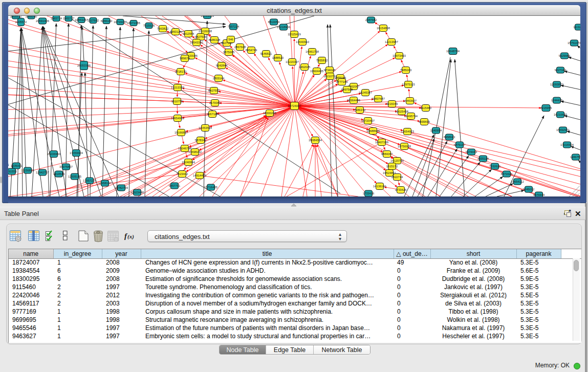 This screenshot has width=588, height=372. I want to click on svg-text: 8960124, so click(176, 32).